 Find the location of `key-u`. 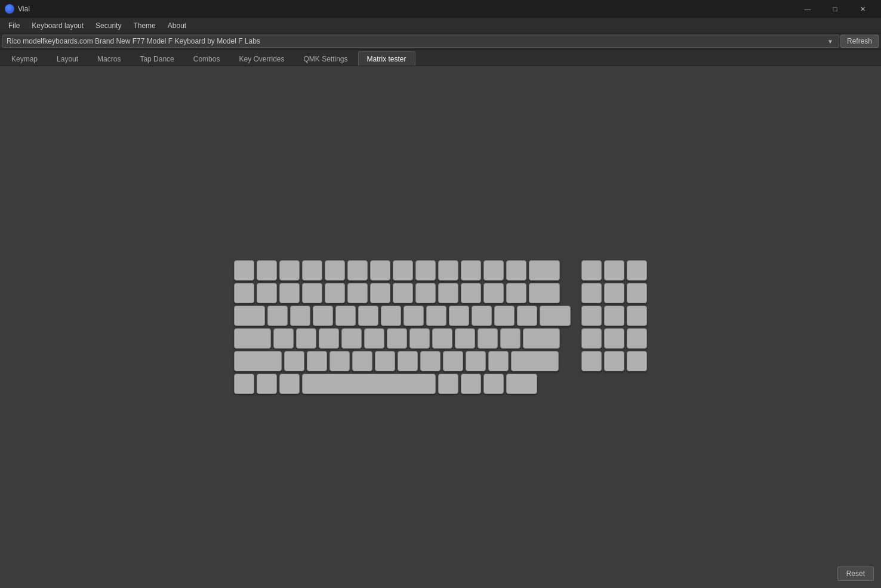

key-u is located at coordinates (414, 316).